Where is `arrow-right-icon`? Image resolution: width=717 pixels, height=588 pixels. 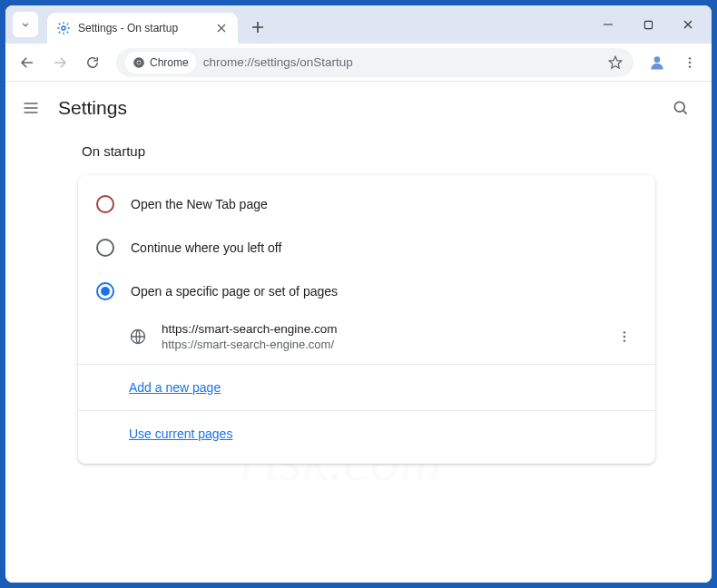 arrow-right-icon is located at coordinates (60, 63).